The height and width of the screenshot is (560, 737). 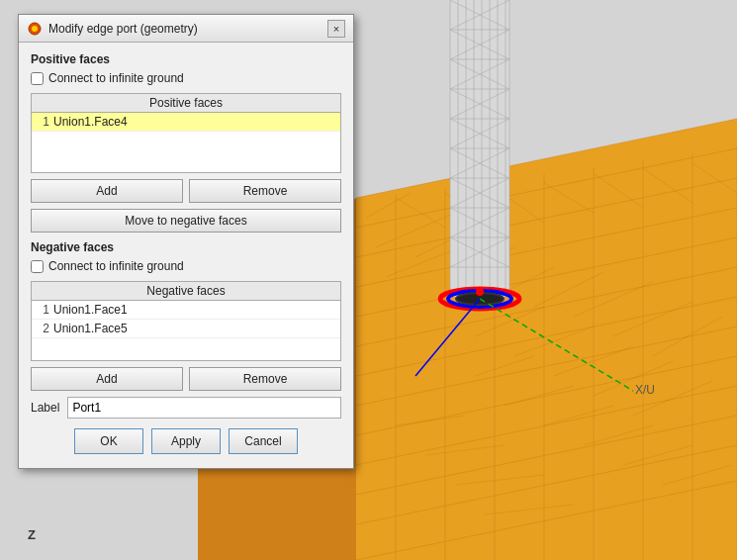 I want to click on svg-text: Z, so click(x=32, y=534).